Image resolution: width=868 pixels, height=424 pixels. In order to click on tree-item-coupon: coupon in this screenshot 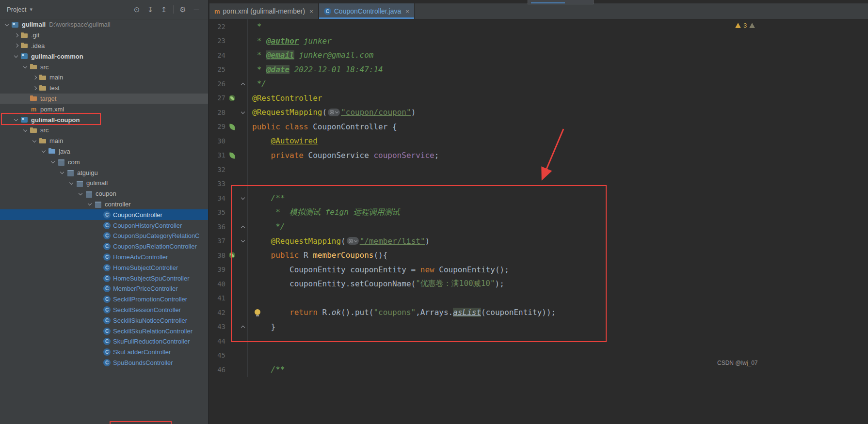, I will do `click(104, 194)`.